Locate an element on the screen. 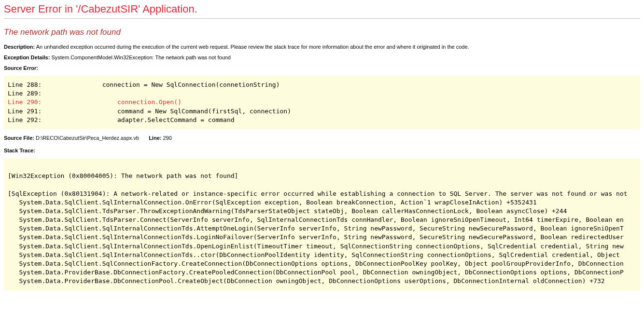  source-error-label: Source Error: is located at coordinates (21, 68).